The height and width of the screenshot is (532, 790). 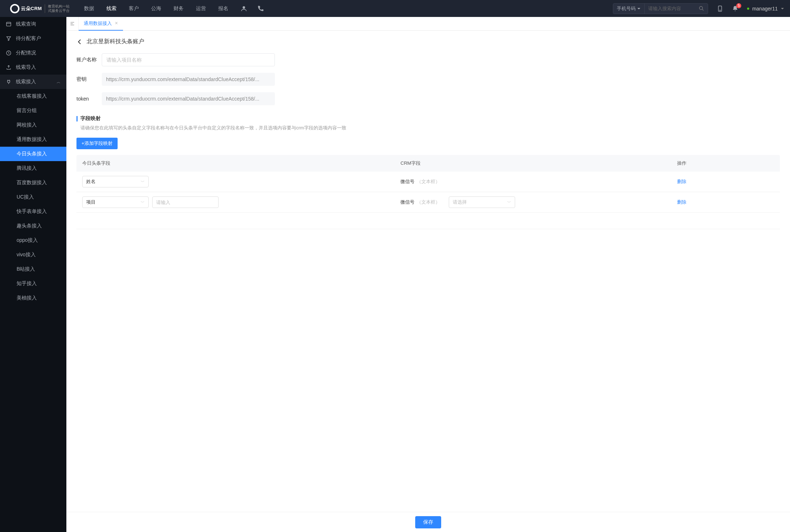 I want to click on sidebar-subitem: 通用数据接入, so click(x=33, y=139).